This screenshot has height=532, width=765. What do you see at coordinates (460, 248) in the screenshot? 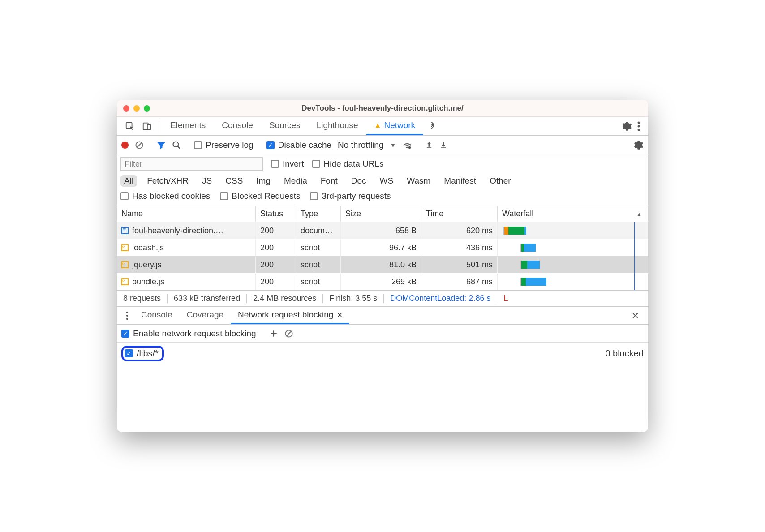
I see `cell-time: 436 ms` at bounding box center [460, 248].